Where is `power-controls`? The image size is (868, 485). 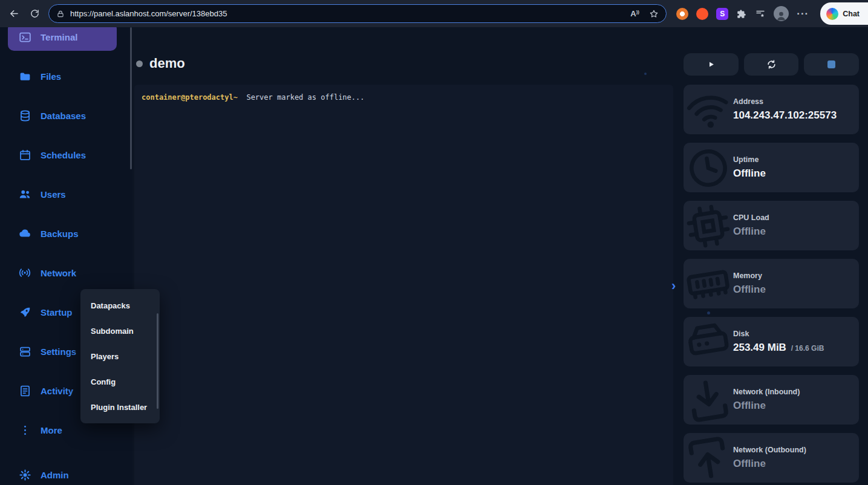
power-controls is located at coordinates (771, 64).